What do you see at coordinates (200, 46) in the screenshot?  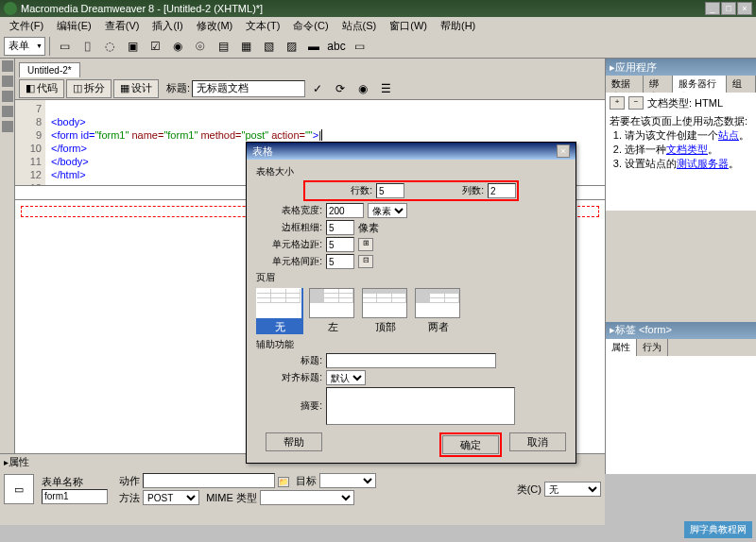 I see `radiogroup-icon: ⦾` at bounding box center [200, 46].